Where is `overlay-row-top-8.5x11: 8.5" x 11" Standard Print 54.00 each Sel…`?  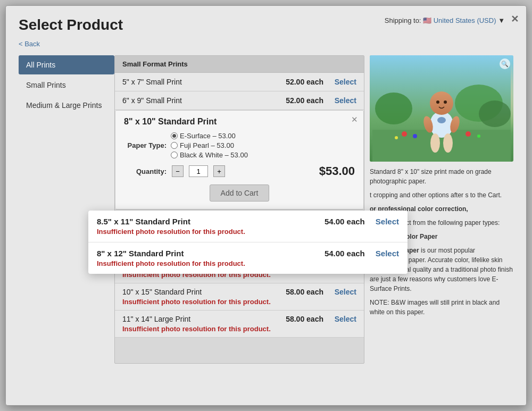 overlay-row-top-8.5x11: 8.5" x 11" Standard Print 54.00 each Sel… is located at coordinates (248, 221).